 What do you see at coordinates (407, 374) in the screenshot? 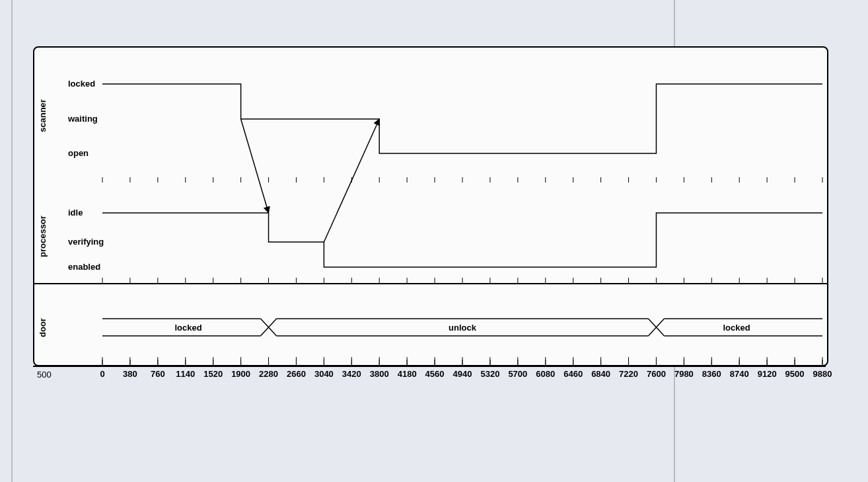
I see `svg-text: 4180` at bounding box center [407, 374].